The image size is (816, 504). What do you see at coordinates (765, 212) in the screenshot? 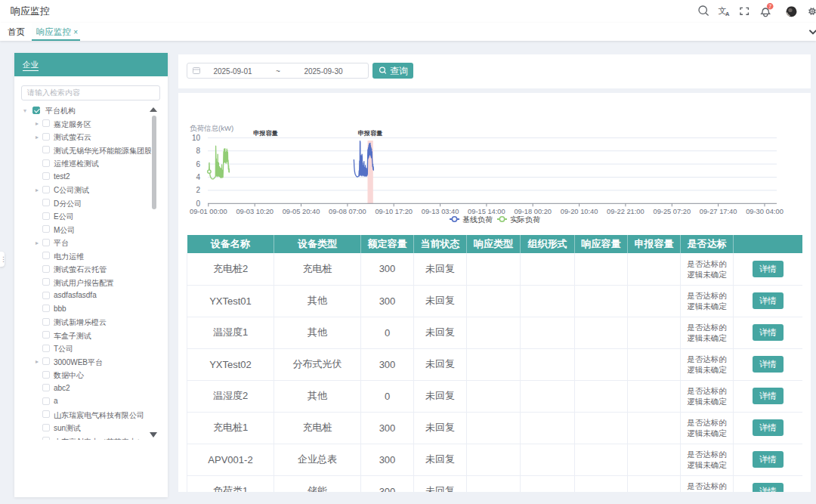
I see `svg-text: 09-30 04:00` at bounding box center [765, 212].